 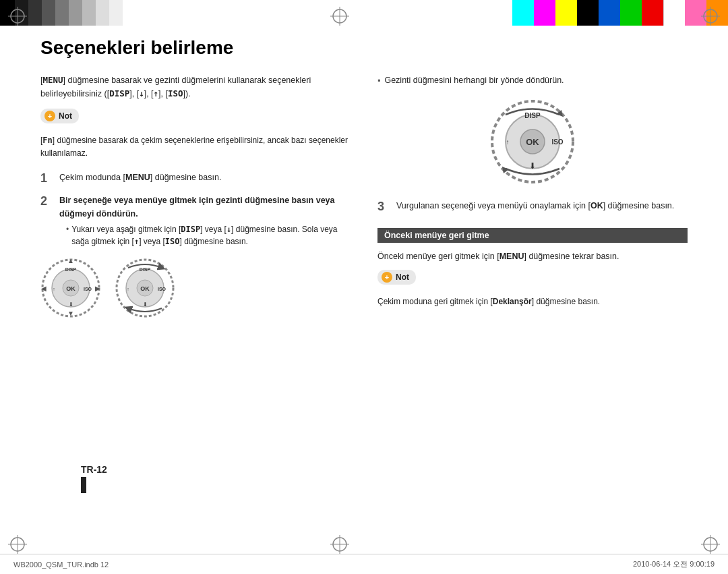 I want to click on note-icon-2: +, so click(x=387, y=277).